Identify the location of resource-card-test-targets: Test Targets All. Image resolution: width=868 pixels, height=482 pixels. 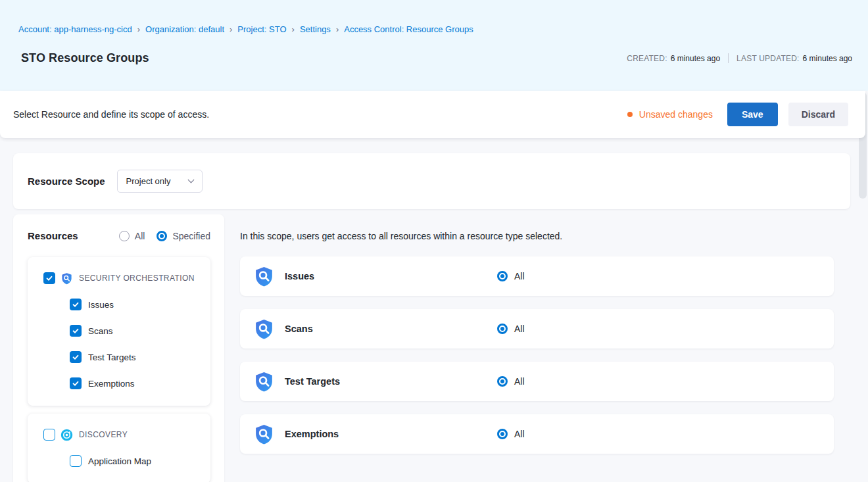
(537, 381).